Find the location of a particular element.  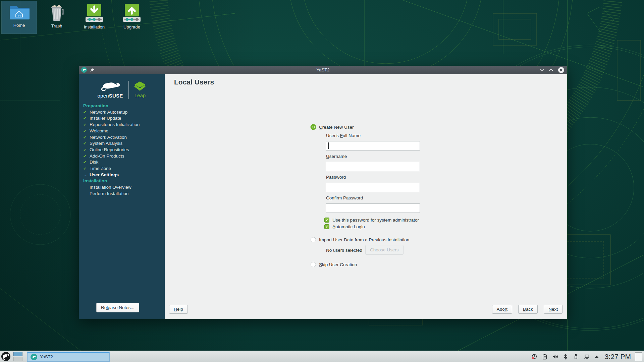

software-updates-icon is located at coordinates (534, 357).